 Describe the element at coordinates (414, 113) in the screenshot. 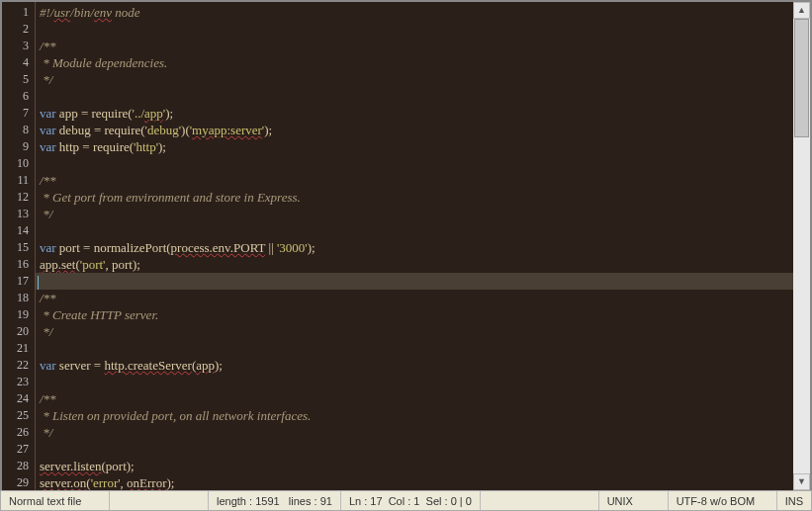

I see `code-line: var app = require('../app');` at that location.